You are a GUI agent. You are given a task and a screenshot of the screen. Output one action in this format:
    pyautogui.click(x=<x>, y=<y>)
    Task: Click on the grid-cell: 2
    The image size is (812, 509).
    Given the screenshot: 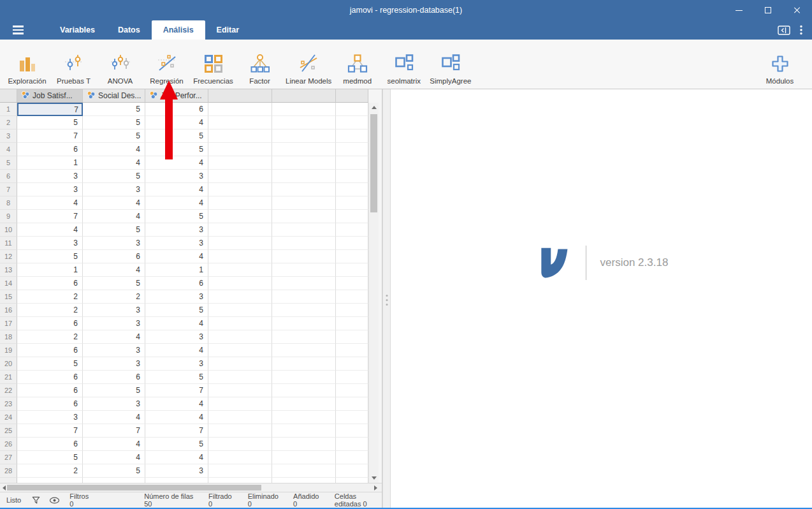 What is the action you would take?
    pyautogui.click(x=114, y=297)
    